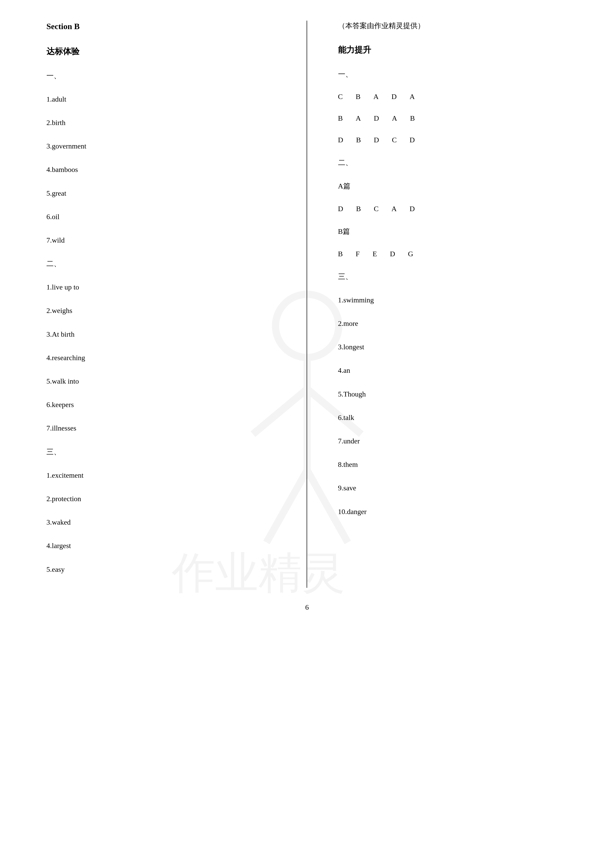 The image size is (614, 868). Describe the element at coordinates (307, 607) in the screenshot. I see `page-number: 6` at that location.